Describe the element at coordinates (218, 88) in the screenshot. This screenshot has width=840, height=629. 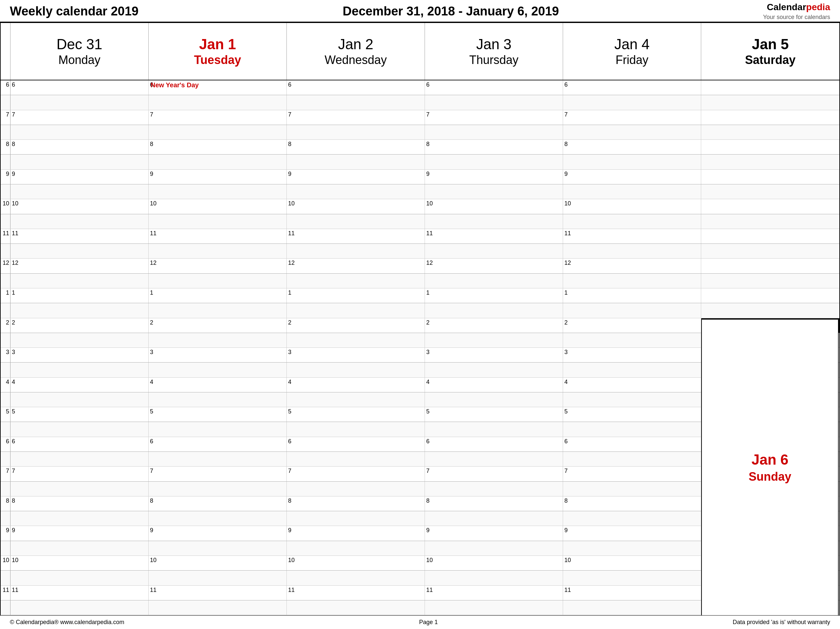
I see `time-cell: 6New Year's Day` at that location.